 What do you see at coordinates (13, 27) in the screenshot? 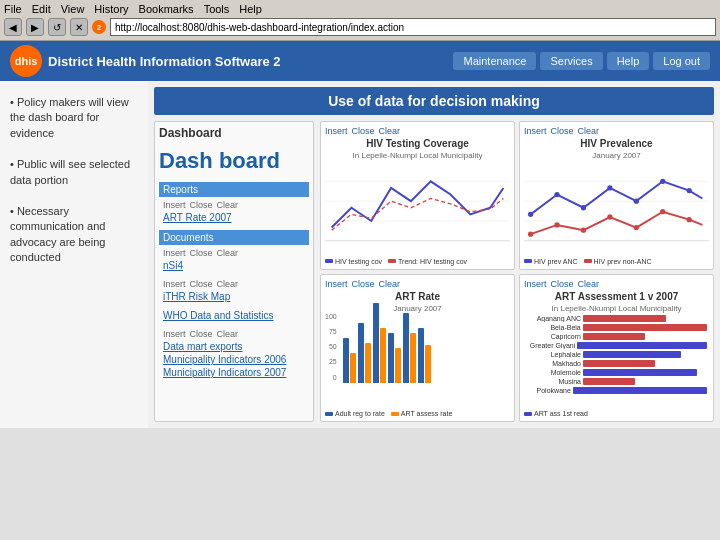
I see `back-button: ◀` at bounding box center [13, 27].